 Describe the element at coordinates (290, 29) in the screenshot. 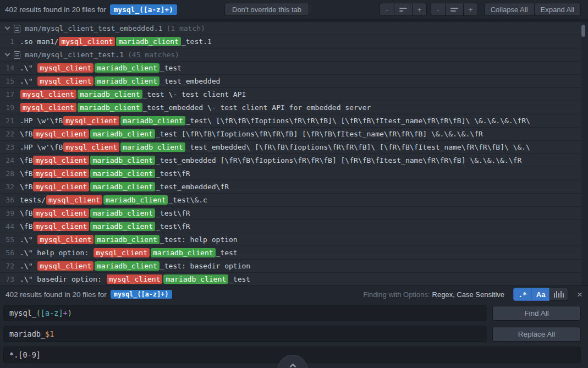

I see `file-result-header: man/mysql_client_test_embedded.1(1 match…` at that location.